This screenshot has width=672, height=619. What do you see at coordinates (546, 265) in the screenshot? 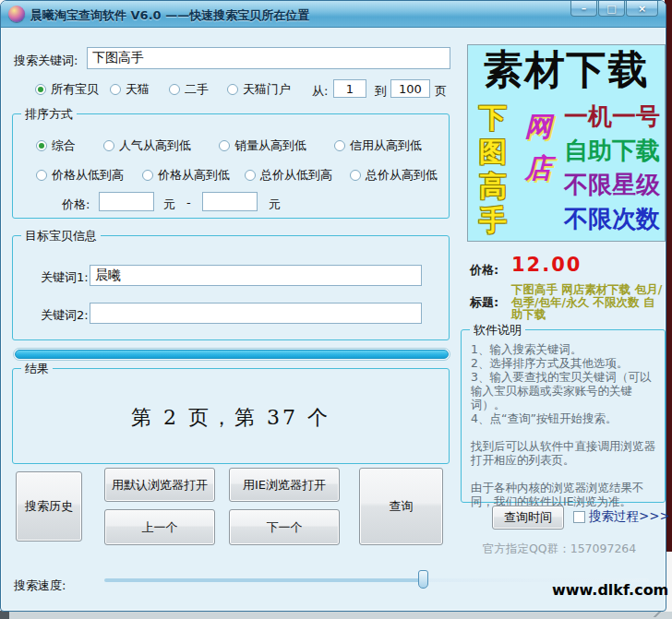
I see `product-price-value: 12.00` at bounding box center [546, 265].